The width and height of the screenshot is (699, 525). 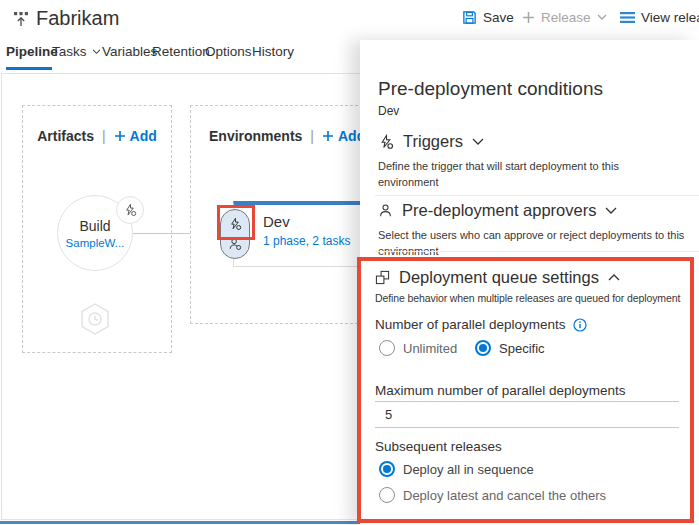 What do you see at coordinates (235, 244) in the screenshot?
I see `post-deployment-conditions-button` at bounding box center [235, 244].